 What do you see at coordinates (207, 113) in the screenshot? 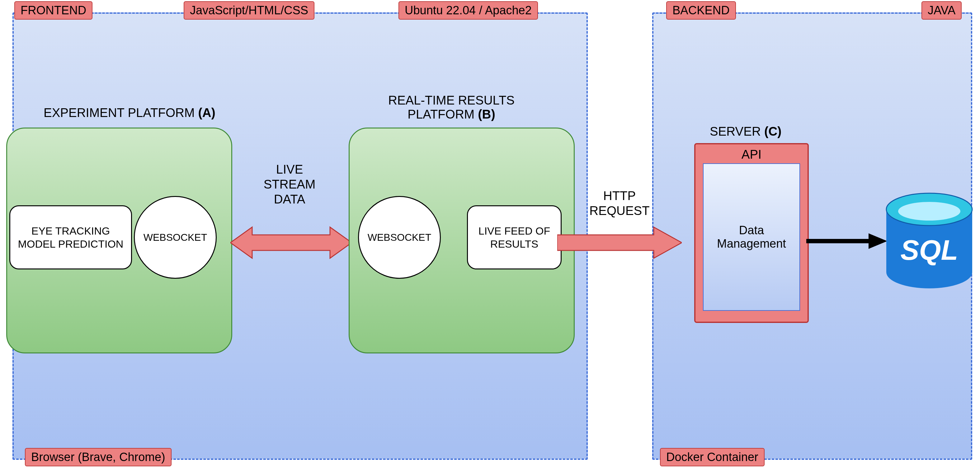
I see `title-a-bold: (A)` at bounding box center [207, 113].